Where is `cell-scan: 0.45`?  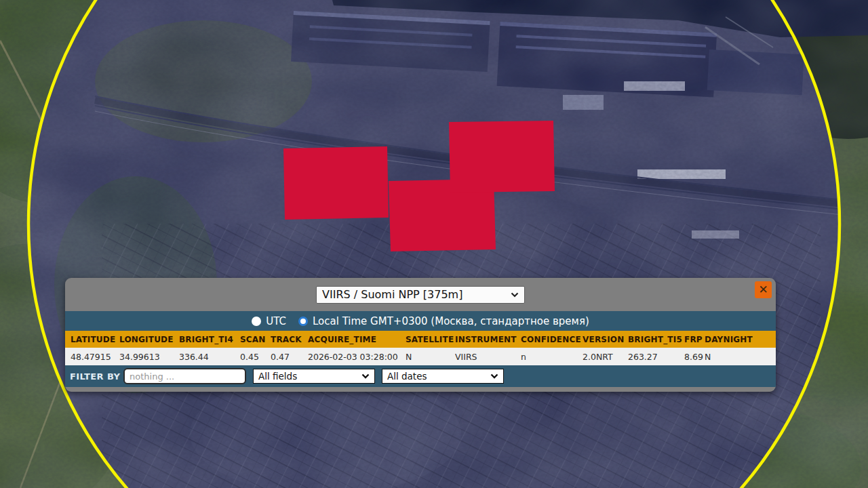 cell-scan: 0.45 is located at coordinates (255, 357).